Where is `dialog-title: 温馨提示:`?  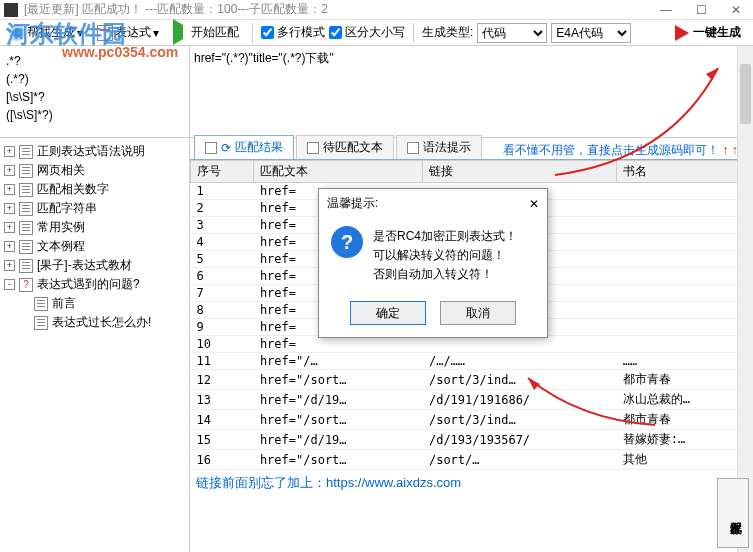 dialog-title: 温馨提示: is located at coordinates (352, 204).